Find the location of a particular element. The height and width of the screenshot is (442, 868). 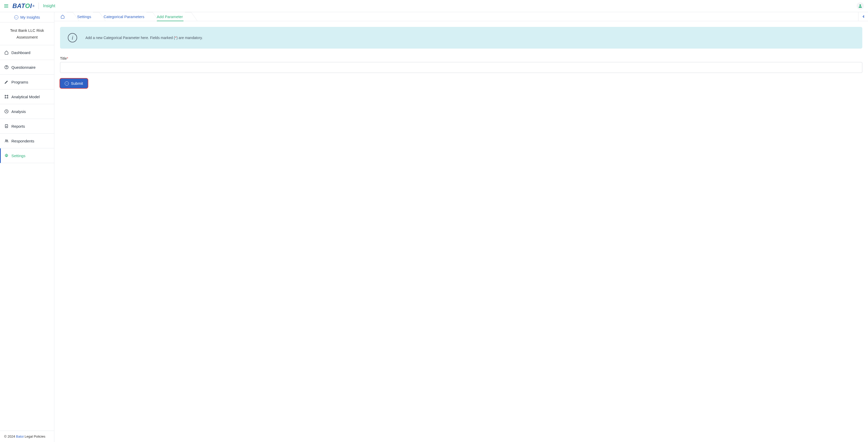

breadcrumb-categorical-parameters: Categorical Parameters is located at coordinates (123, 16).